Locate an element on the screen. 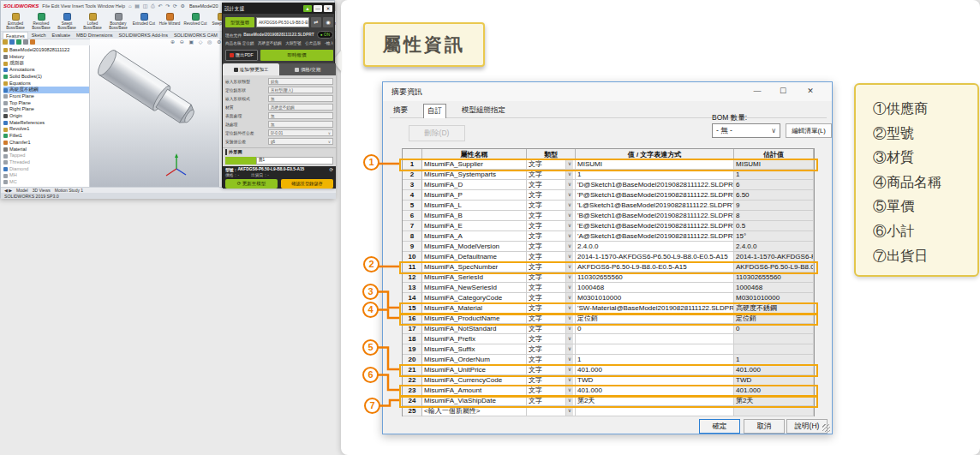 The image size is (980, 455). property-name-cell: MisumiFA_Supplier is located at coordinates (475, 165).